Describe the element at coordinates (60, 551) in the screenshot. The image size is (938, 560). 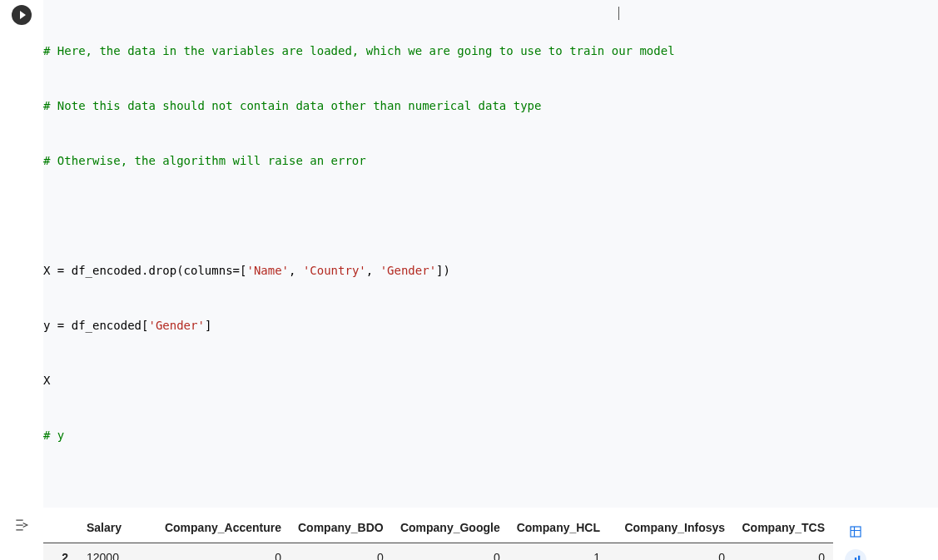
I see `row-index: 2` at that location.